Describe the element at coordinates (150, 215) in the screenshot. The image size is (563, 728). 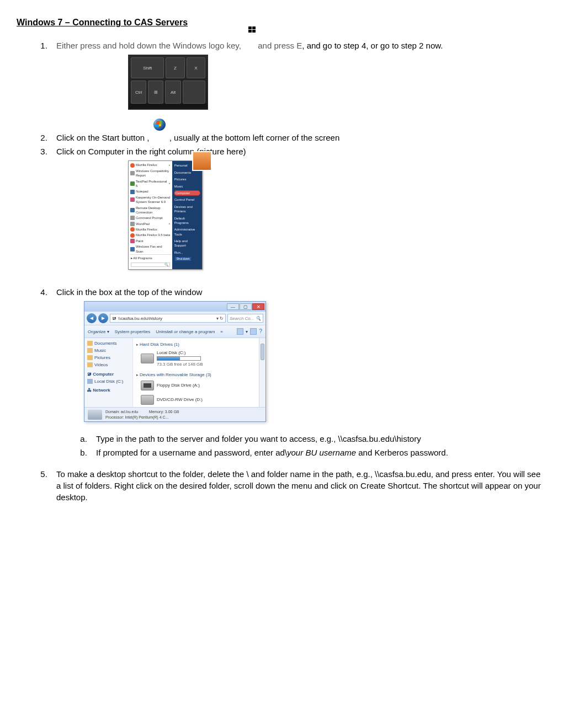
I see `start-menu-left-pane: Mozilla Firefox▸ Windows Compatibility R…` at that location.